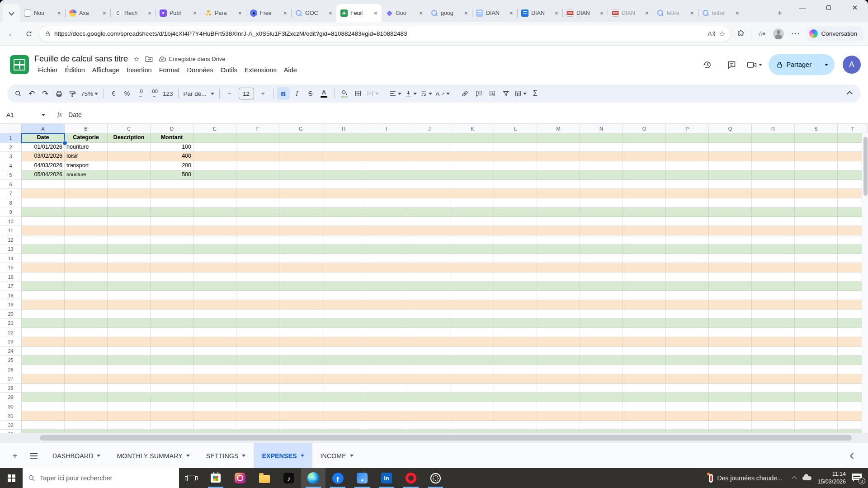 The width and height of the screenshot is (868, 488). I want to click on cell-C21, so click(129, 324).